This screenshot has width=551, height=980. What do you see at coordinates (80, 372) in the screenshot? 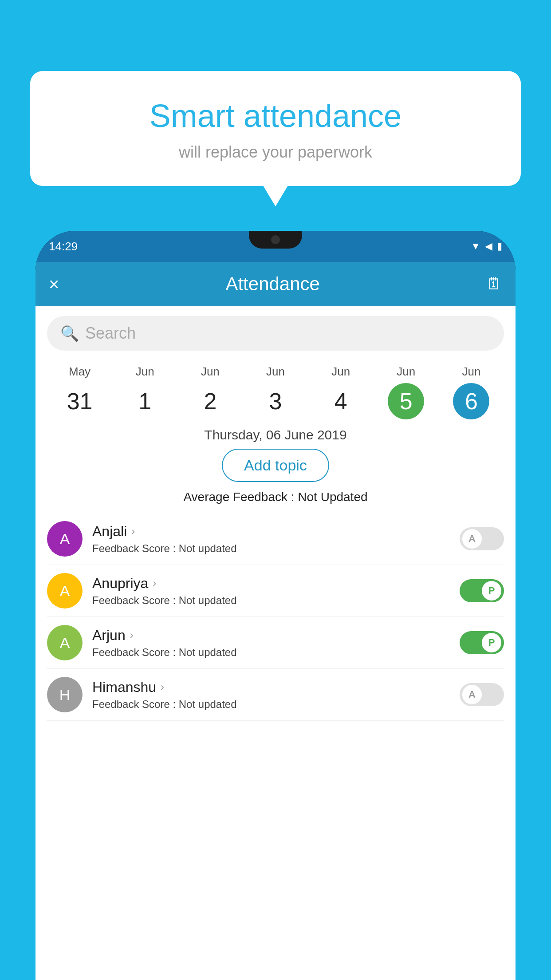
I see `date-month-0: May` at bounding box center [80, 372].